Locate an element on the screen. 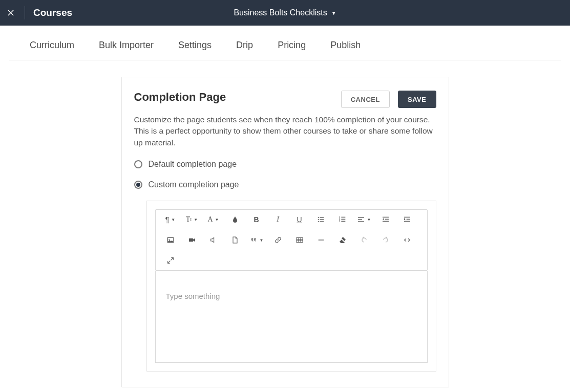 Image resolution: width=570 pixels, height=392 pixels. insert-audio-button is located at coordinates (214, 240).